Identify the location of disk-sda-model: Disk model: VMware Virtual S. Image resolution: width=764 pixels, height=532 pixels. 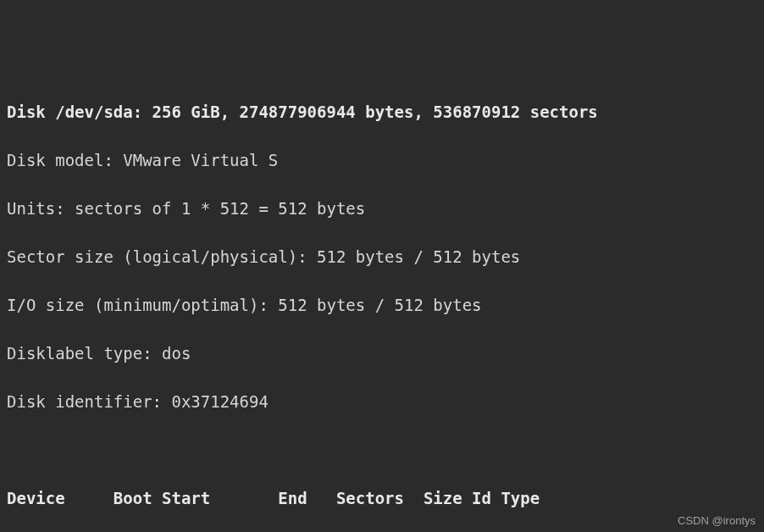
(382, 161).